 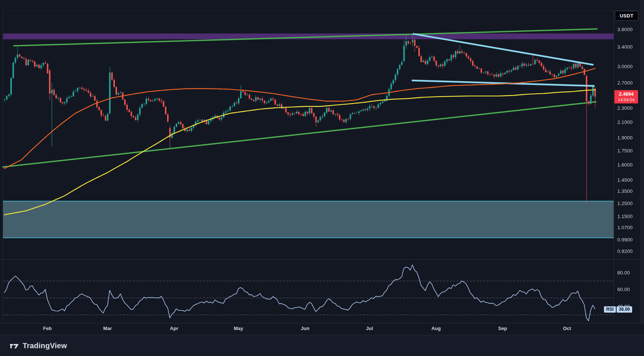 I want to click on left-border, so click(x=3, y=173).